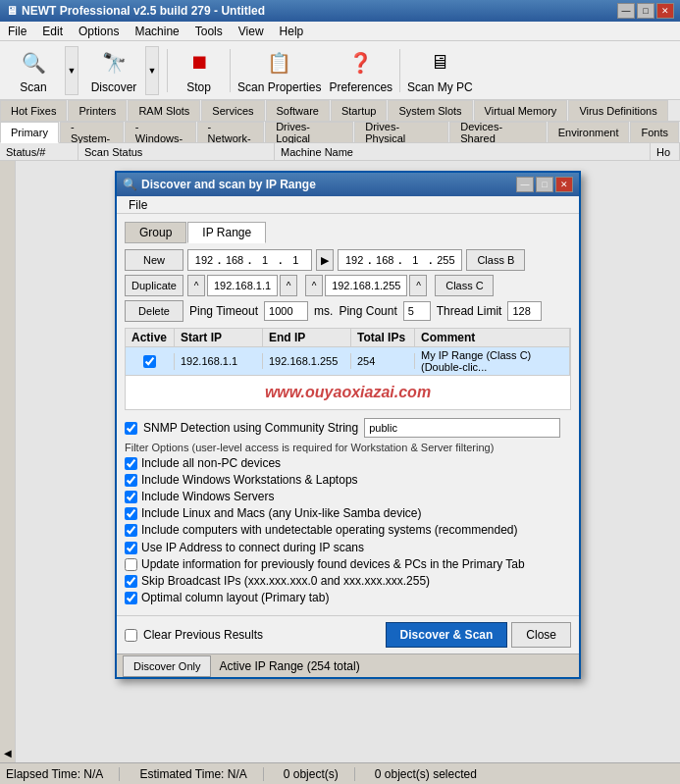  What do you see at coordinates (131, 599) in the screenshot?
I see `opt-optimal-checkbox` at bounding box center [131, 599].